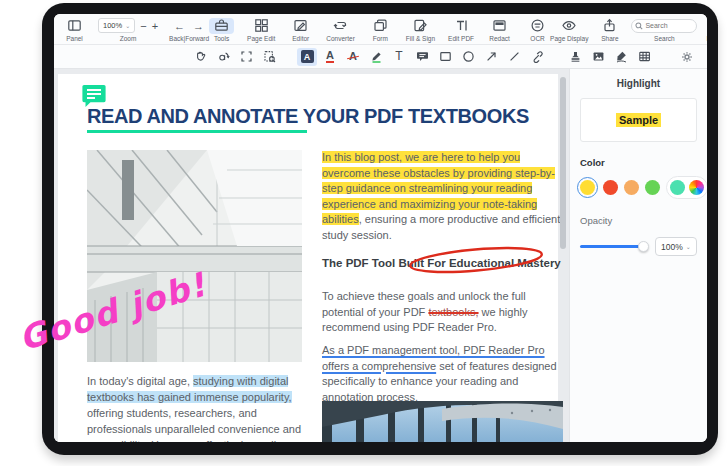  What do you see at coordinates (116, 26) in the screenshot?
I see `zoom-level-dropdown: 100% ⌄` at bounding box center [116, 26].